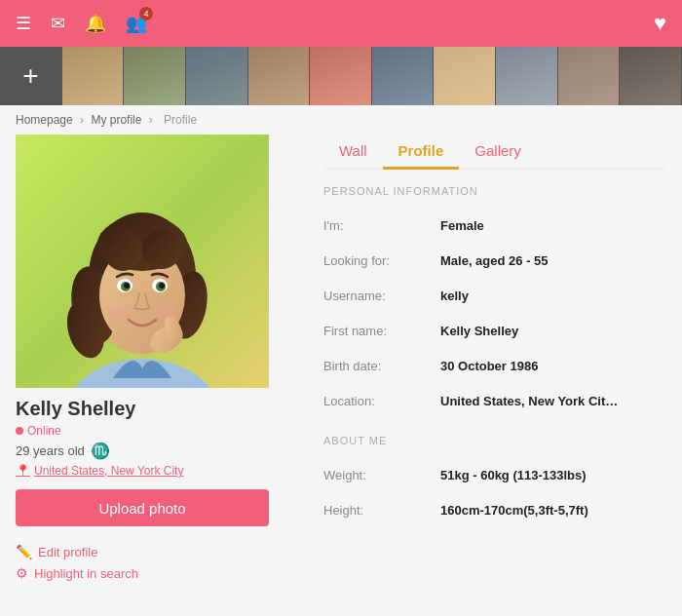 The height and width of the screenshot is (616, 682). What do you see at coordinates (421, 152) in the screenshot?
I see `tab-profile: Profile` at bounding box center [421, 152].